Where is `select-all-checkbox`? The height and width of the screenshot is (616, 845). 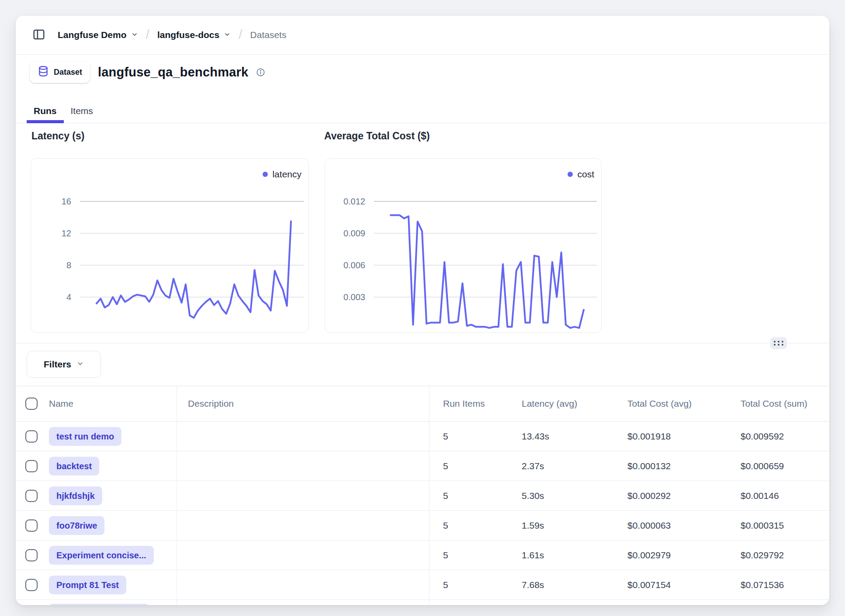 select-all-checkbox is located at coordinates (31, 404).